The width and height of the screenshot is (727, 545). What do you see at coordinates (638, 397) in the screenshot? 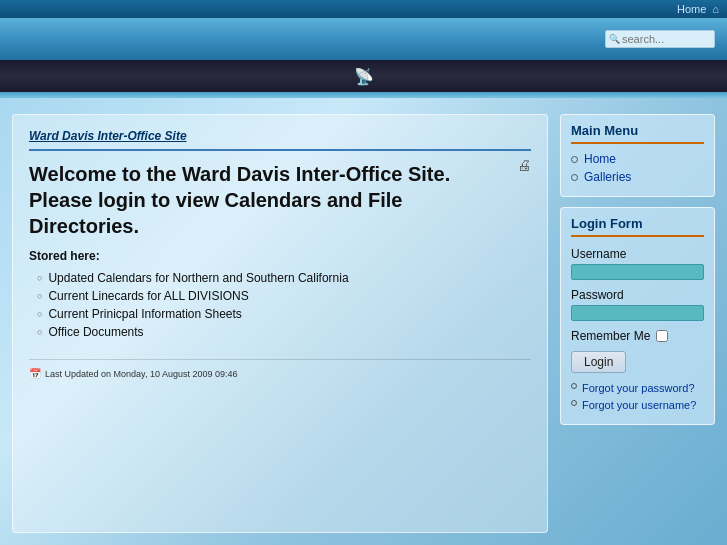
I see `forgot-links: Forgot your password? Forgot your userna…` at bounding box center [638, 397].